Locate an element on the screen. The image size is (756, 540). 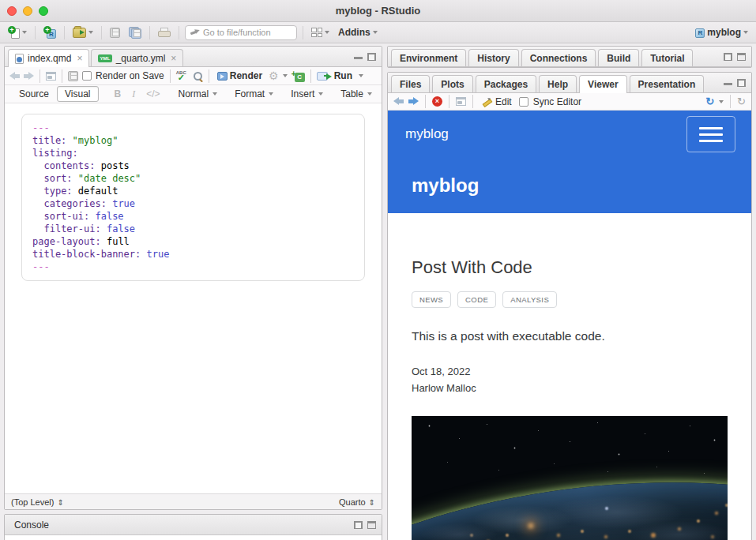
forward-icon is located at coordinates (28, 76).